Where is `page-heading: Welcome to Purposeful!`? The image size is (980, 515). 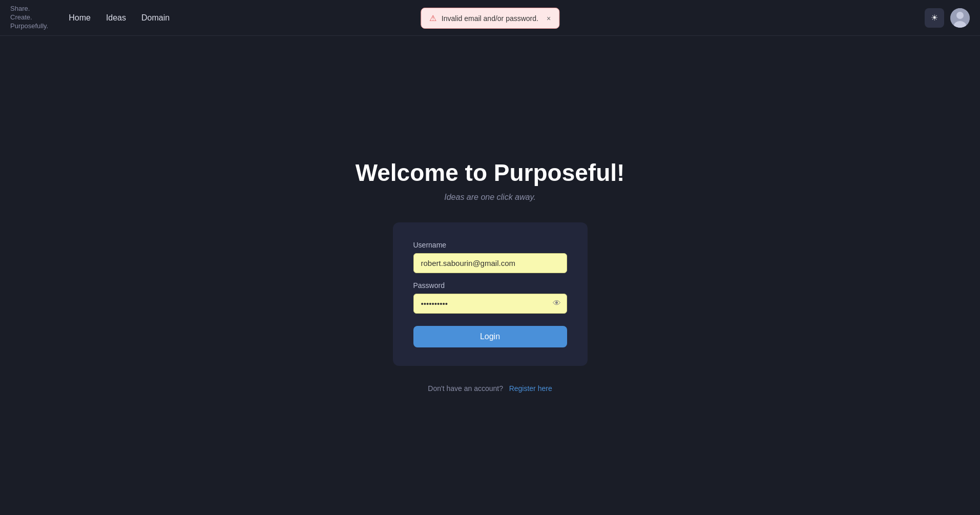 page-heading: Welcome to Purposeful! is located at coordinates (490, 173).